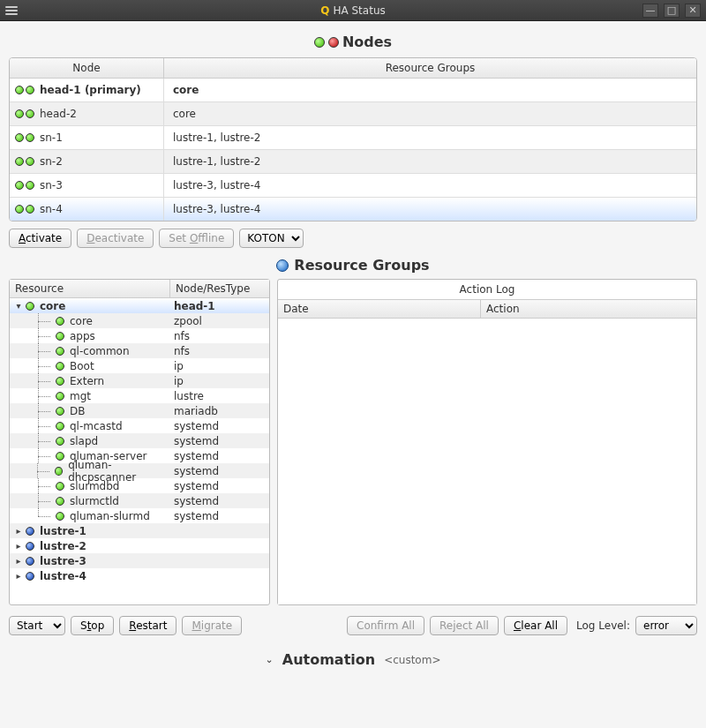 This screenshot has width=706, height=728. Describe the element at coordinates (272, 238) in the screenshot. I see `koton-select: KOTON` at that location.